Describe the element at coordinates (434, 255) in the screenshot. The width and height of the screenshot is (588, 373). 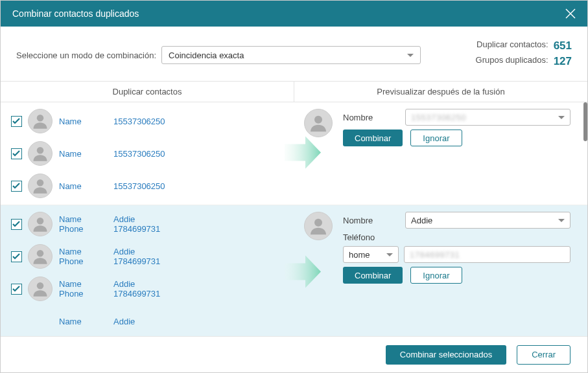
I see `preview-phone-value: 1784699731` at that location.